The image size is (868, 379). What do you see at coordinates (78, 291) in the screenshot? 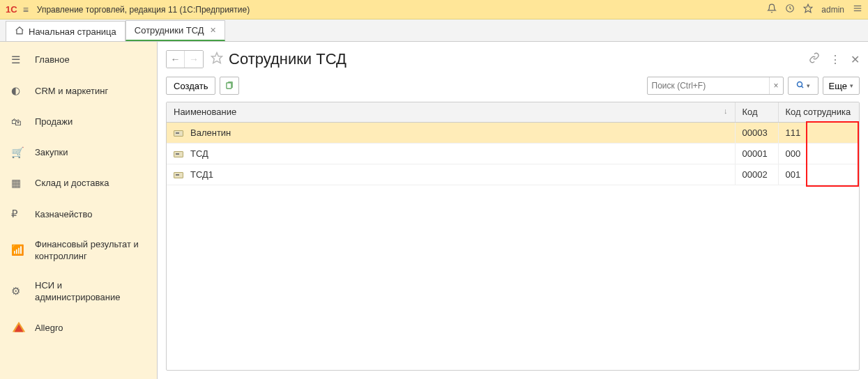
I see `sidebar-item-nsi: ⚙ НСИ и администрирование` at bounding box center [78, 291].